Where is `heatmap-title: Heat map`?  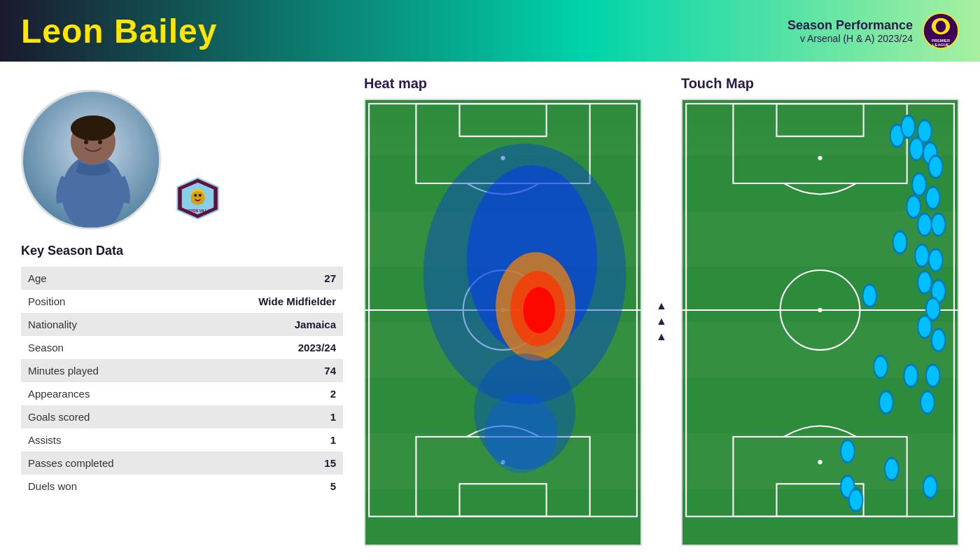
heatmap-title: Heat map is located at coordinates (503, 84).